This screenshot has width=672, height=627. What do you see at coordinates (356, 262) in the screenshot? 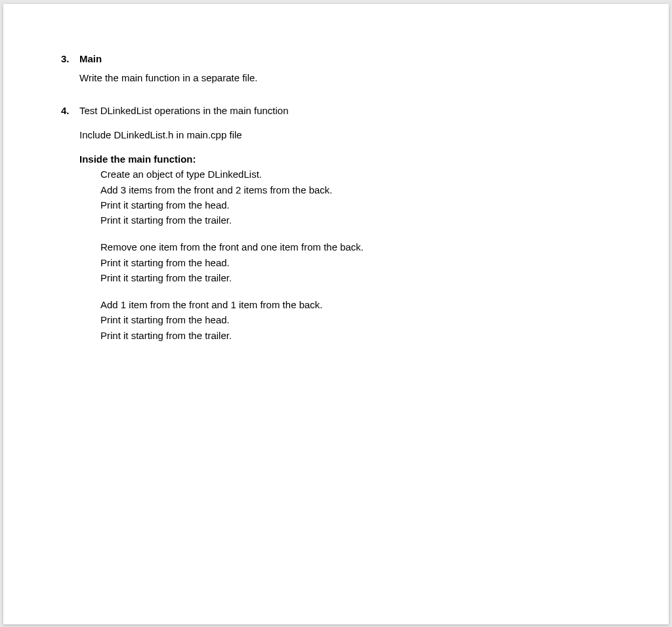
I see `instruction-block-2: Remove one item from the front and one i…` at bounding box center [356, 262].